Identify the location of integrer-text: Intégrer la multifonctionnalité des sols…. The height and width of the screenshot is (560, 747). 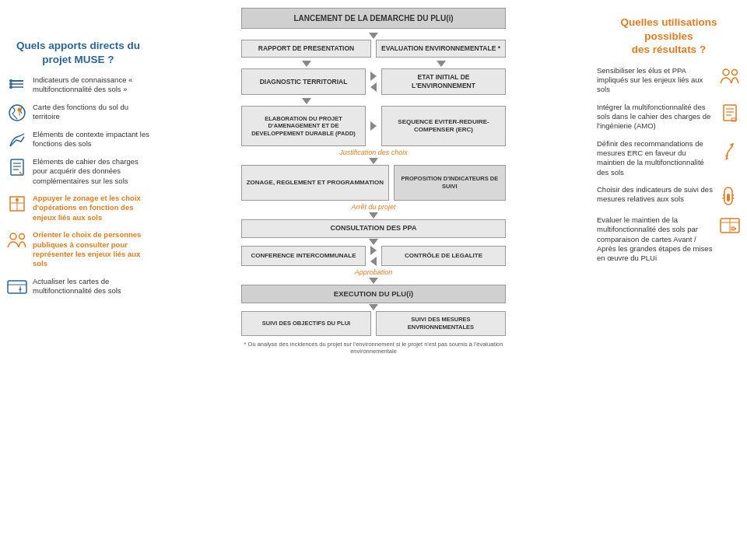
(655, 117).